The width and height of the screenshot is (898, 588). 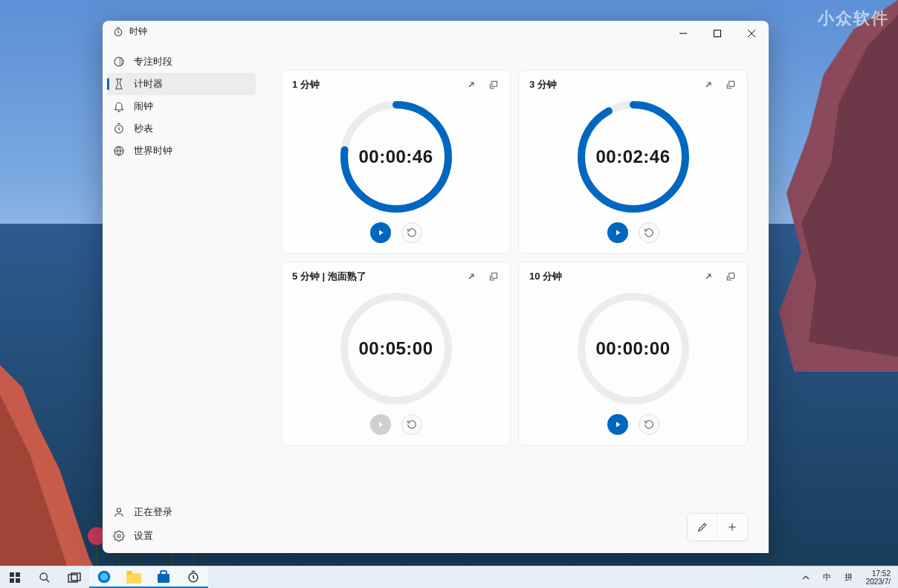 I want to click on timer-card: 1 分钟 00:00:46, so click(x=395, y=162).